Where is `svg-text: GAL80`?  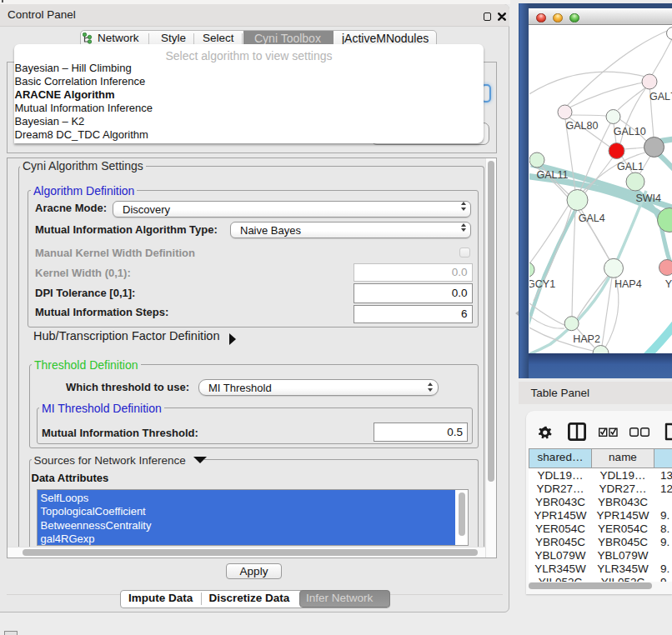
svg-text: GAL80 is located at coordinates (582, 126).